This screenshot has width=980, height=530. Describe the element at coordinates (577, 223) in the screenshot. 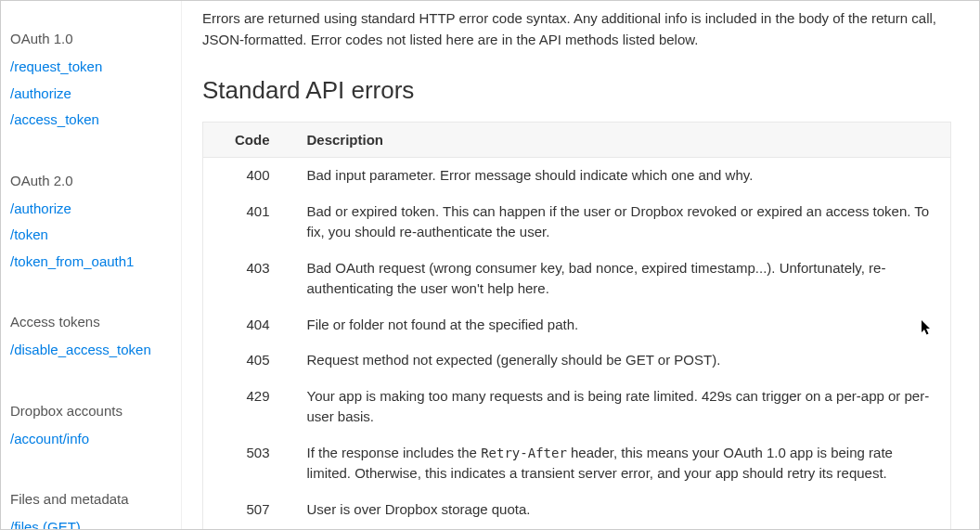

I see `table-row: 401 Bad or expired token. This can happe…` at that location.